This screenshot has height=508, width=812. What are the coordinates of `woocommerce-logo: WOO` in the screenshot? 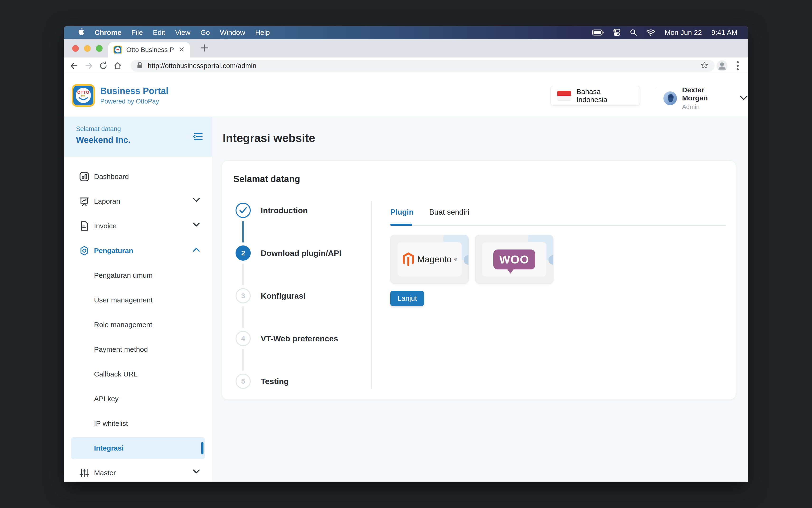 It's located at (514, 259).